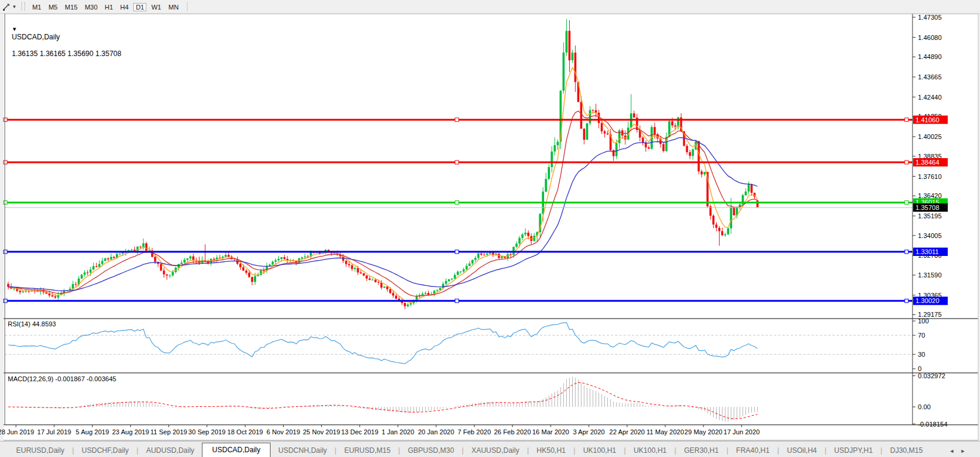 The image size is (980, 457). Describe the element at coordinates (701, 450) in the screenshot. I see `chart-tab-ger30-h1: GER30,H1` at that location.